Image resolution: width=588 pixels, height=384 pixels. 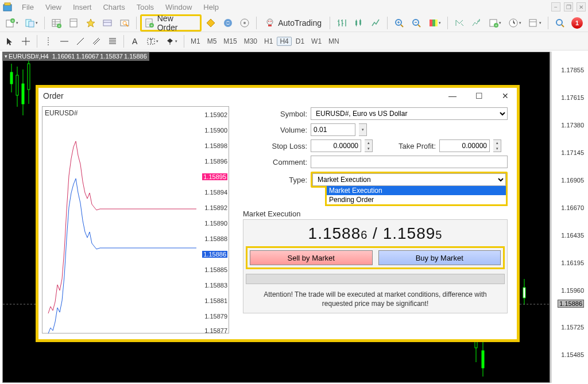 I want to click on notification-badge: 1, so click(x=577, y=23).